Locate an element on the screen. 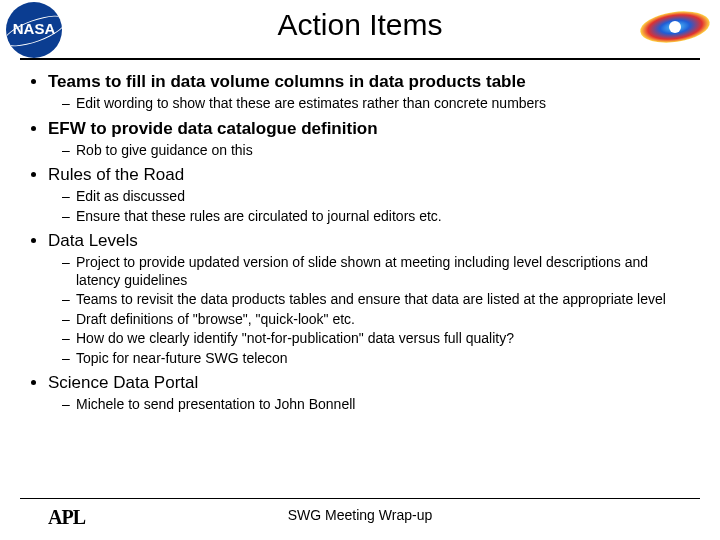  list-item-text: EFW to provide data catalogue definition is located at coordinates (213, 128).